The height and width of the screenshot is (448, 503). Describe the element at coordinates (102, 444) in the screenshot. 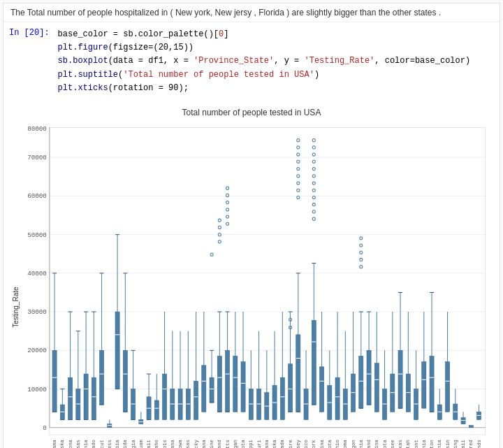

I see `svg-text: Connecticut` at that location.